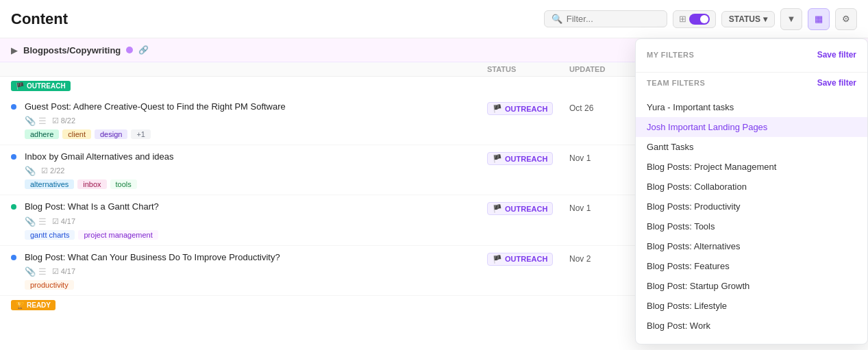 This screenshot has width=868, height=350. I want to click on outreach-badge: 🏴 OUTREACH, so click(41, 86).